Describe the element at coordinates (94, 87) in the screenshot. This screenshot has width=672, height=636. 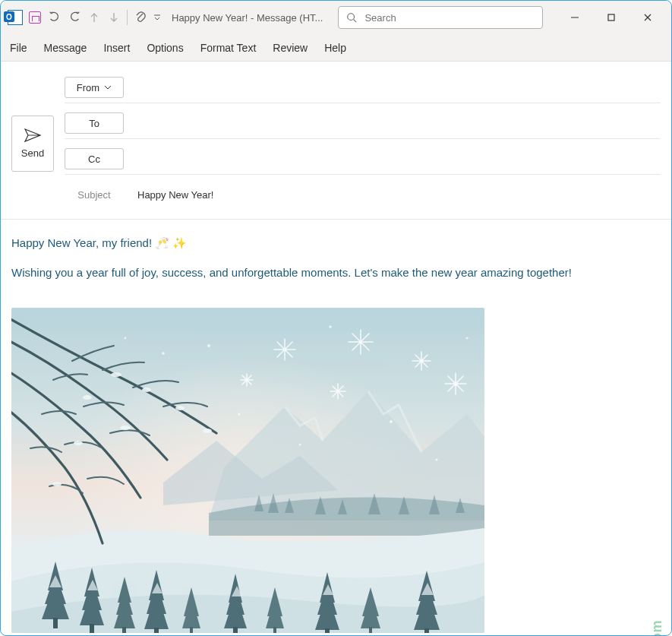
I see `from-button: From` at that location.